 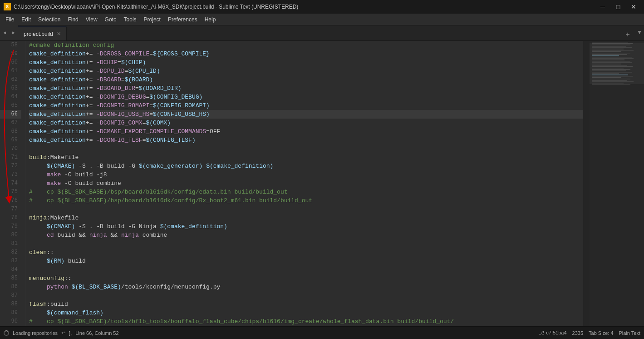 I want to click on line-number-76: 76, so click(x=11, y=201).